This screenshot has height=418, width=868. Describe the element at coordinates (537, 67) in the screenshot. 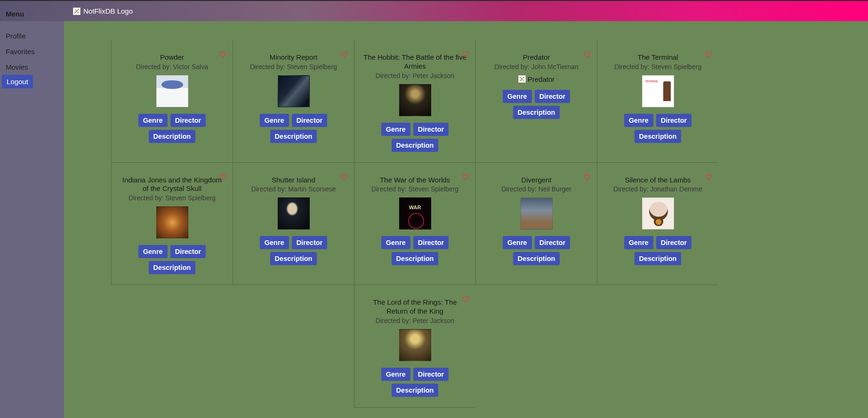

I see `movie-director: Directed by: John McTiernan` at that location.